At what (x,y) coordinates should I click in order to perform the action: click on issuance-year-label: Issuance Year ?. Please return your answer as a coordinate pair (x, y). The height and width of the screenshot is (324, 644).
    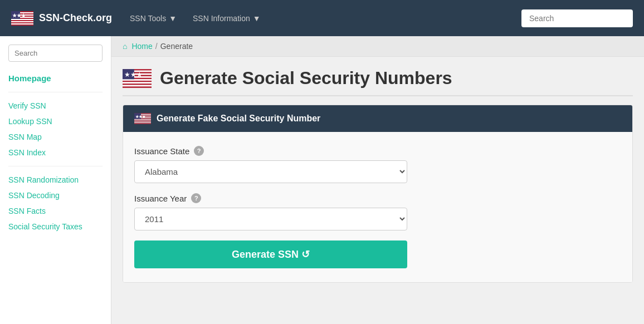
    Looking at the image, I should click on (378, 198).